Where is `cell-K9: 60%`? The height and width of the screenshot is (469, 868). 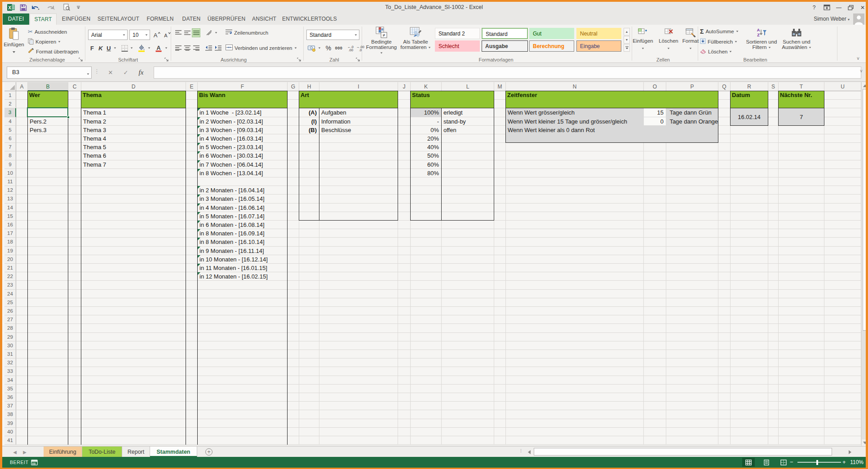
cell-K9: 60% is located at coordinates (426, 164).